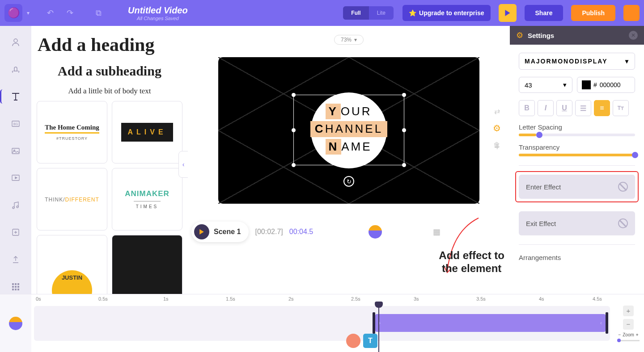 Image resolution: width=644 pixels, height=352 pixels. Describe the element at coordinates (544, 13) in the screenshot. I see `share-button: Share` at that location.